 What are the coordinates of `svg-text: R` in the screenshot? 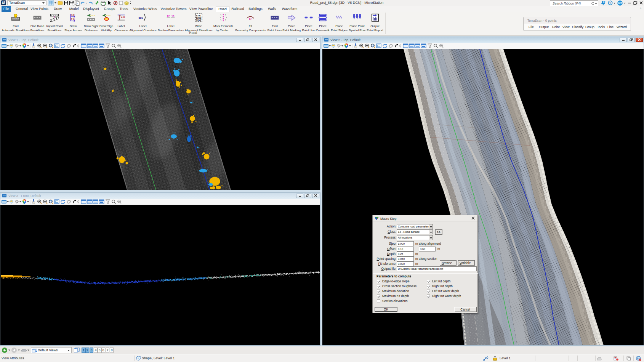 It's located at (251, 19).